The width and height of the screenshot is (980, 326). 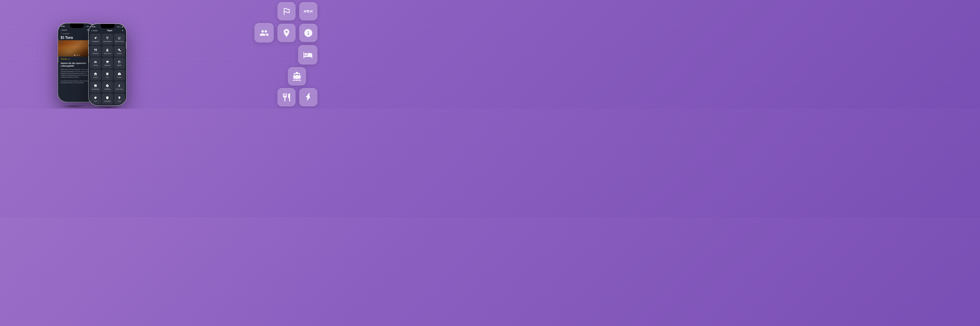 I want to click on kunst-label: Kunst, so click(x=95, y=101).